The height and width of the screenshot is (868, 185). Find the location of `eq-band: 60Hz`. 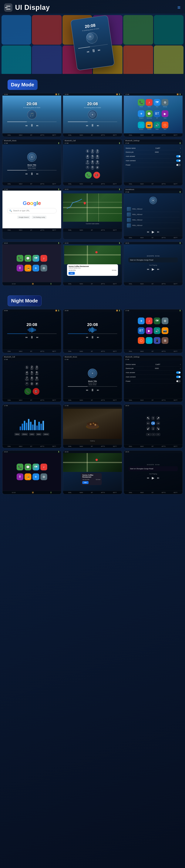

eq-band: 60Hz is located at coordinates (17, 434).